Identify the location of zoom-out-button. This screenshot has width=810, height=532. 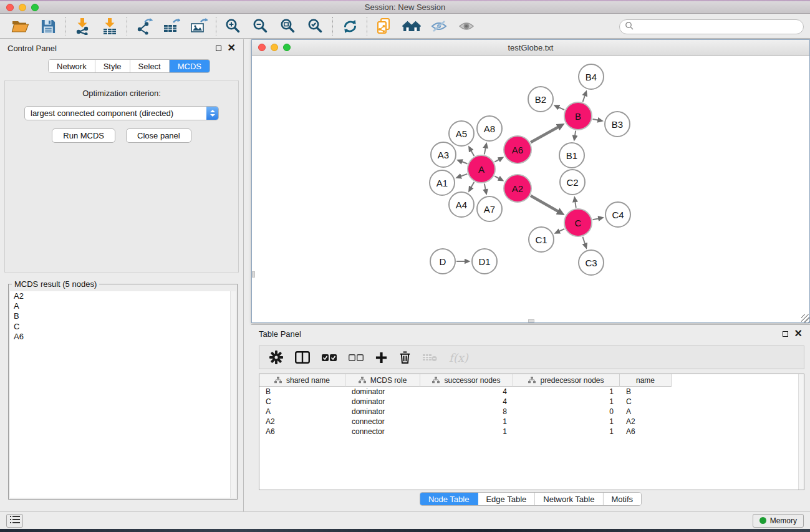
(261, 26).